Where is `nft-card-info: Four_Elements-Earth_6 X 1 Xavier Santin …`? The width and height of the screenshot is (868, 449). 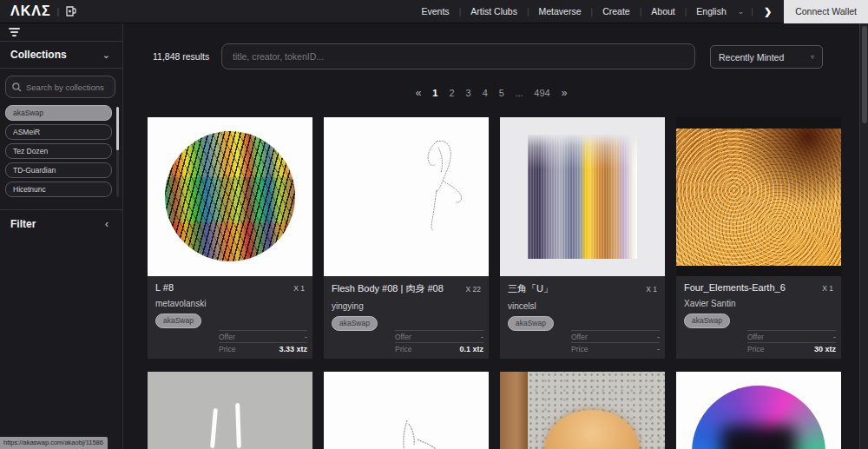 nft-card-info: Four_Elements-Earth_6 X 1 Xavier Santin … is located at coordinates (759, 318).